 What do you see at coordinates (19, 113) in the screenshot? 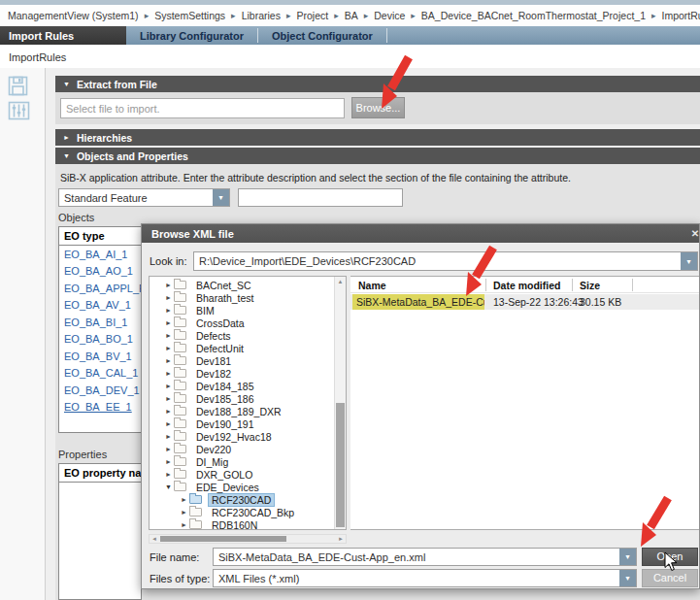
I see `filter-settings-icon` at bounding box center [19, 113].